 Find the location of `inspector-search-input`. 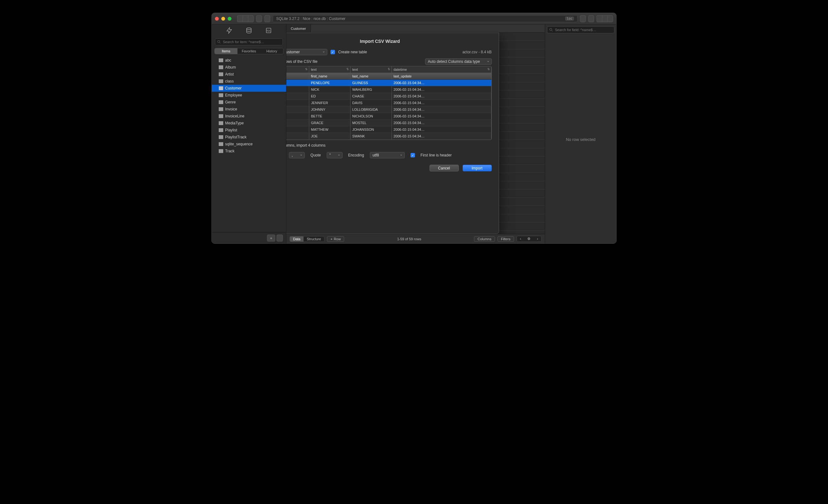

inspector-search-input is located at coordinates (581, 30).